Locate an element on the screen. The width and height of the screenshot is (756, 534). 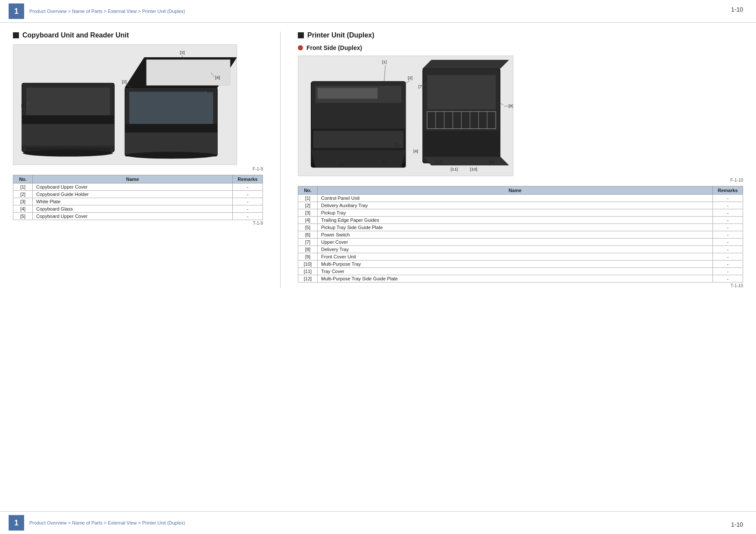
right-table-label: T-1-10 is located at coordinates (521, 286).